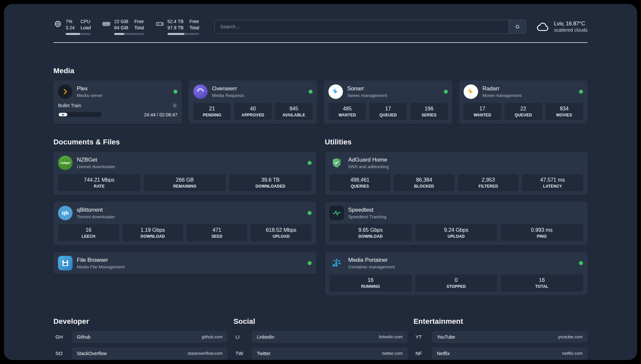  Describe the element at coordinates (501, 339) in the screenshot. I see `section-entertainment: Entertainment YT YouTube youtube.com NF …` at that location.